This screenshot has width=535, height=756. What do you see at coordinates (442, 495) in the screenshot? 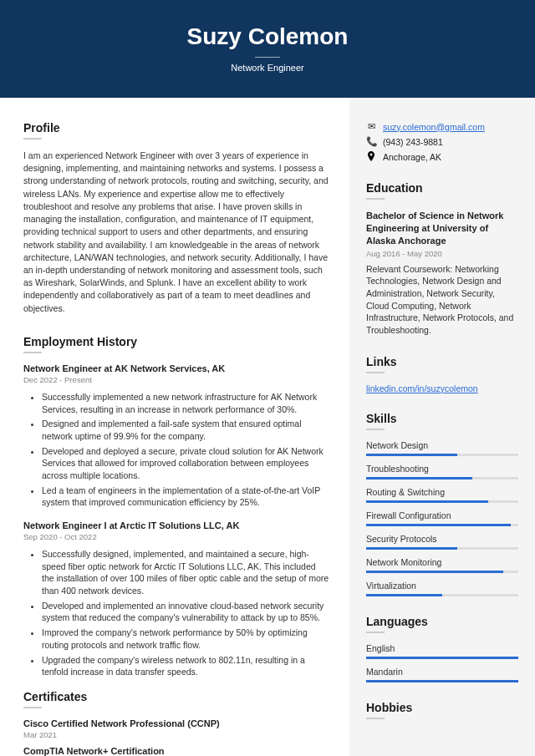
I see `skill-item: Routing & Switching` at bounding box center [442, 495].